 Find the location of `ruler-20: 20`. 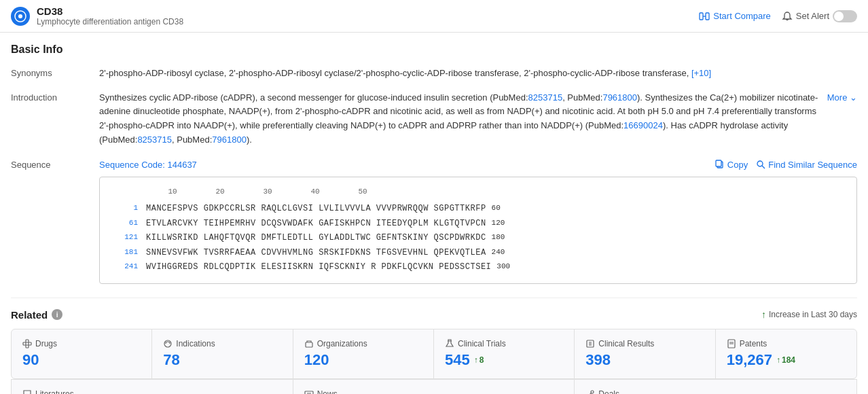

ruler-20: 20 is located at coordinates (220, 192).